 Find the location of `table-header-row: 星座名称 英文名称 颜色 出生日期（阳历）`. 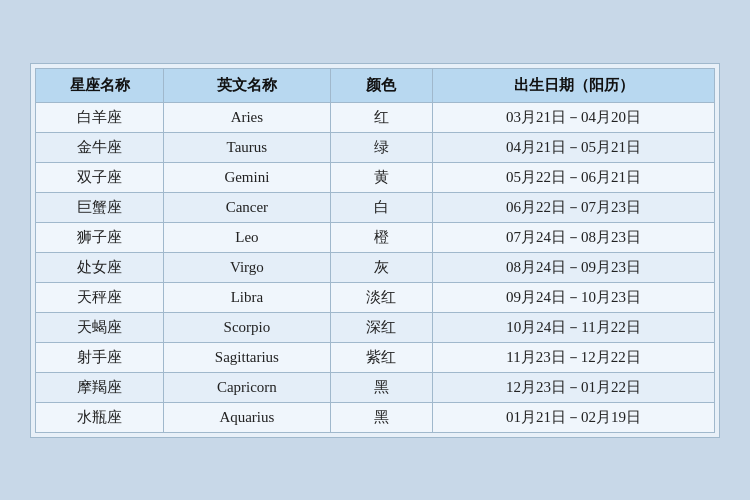

table-header-row: 星座名称 英文名称 颜色 出生日期（阳历） is located at coordinates (376, 85).